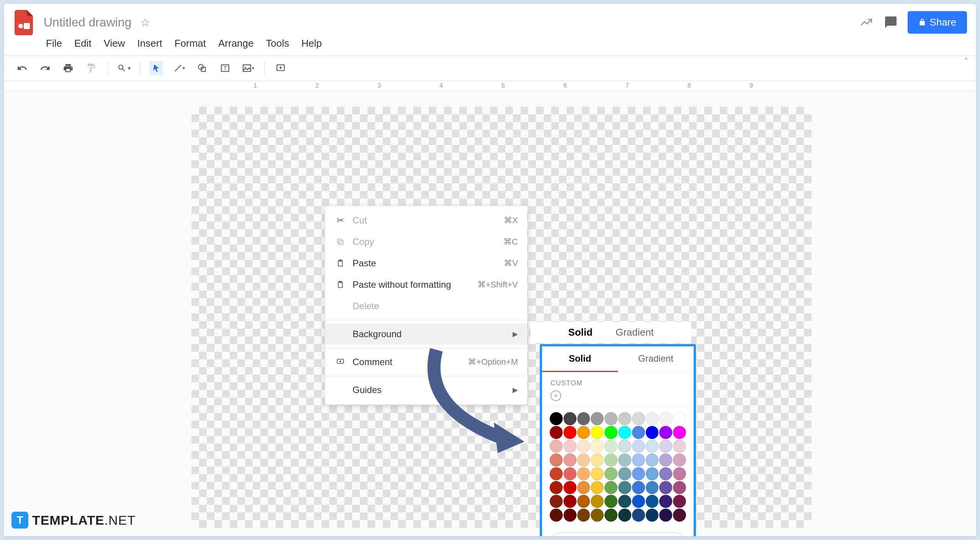 The image size is (980, 540). Describe the element at coordinates (145, 22) in the screenshot. I see `star-icon: ☆` at that location.